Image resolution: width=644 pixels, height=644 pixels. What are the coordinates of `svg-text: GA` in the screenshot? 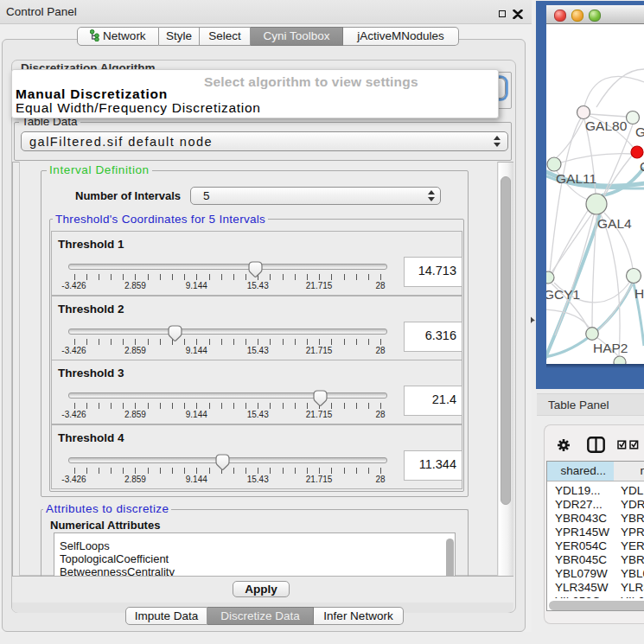 It's located at (640, 131).